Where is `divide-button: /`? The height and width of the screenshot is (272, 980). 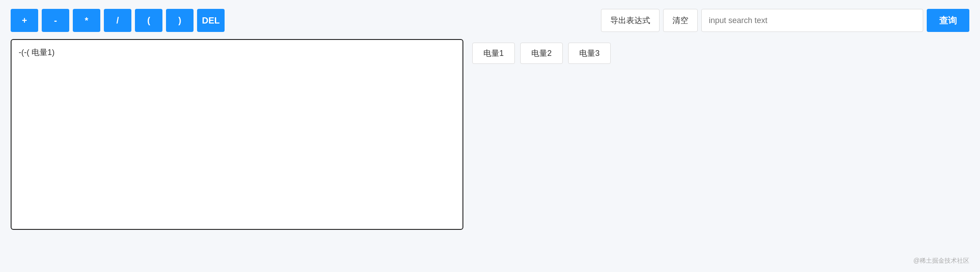 divide-button: / is located at coordinates (118, 20).